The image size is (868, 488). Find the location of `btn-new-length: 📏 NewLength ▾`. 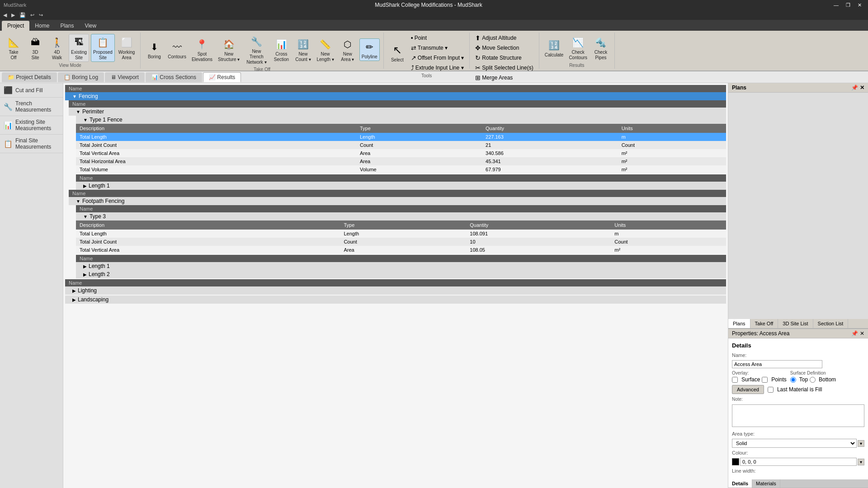

btn-new-length: 📏 NewLength ▾ is located at coordinates (325, 50).